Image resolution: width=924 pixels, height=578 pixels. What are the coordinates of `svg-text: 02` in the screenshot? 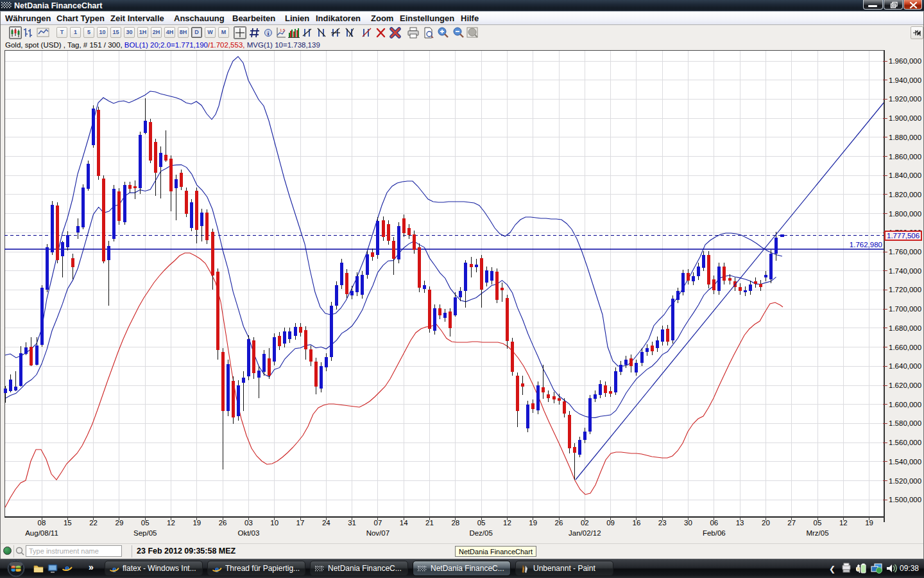 It's located at (585, 523).